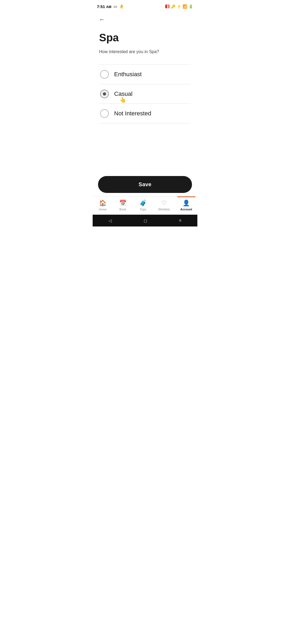  What do you see at coordinates (145, 114) in the screenshot?
I see `option-not-interested: Not Interested` at bounding box center [145, 114].